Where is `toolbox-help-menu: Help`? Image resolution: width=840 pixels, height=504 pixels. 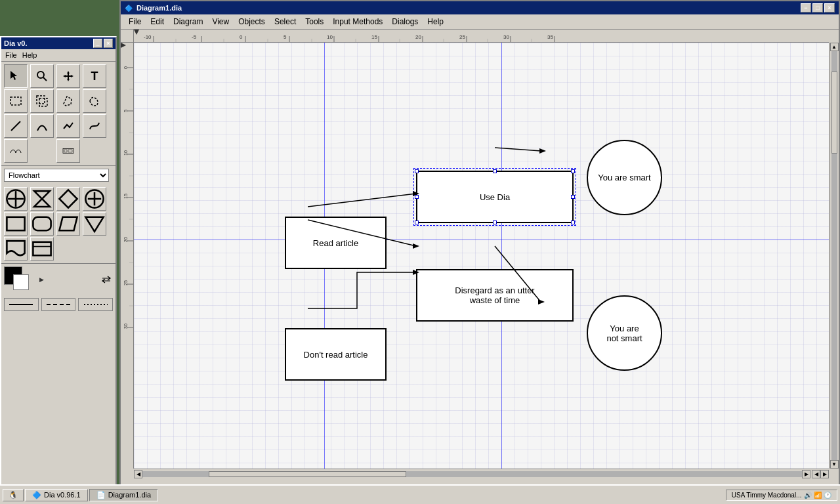 toolbox-help-menu: Help is located at coordinates (30, 55).